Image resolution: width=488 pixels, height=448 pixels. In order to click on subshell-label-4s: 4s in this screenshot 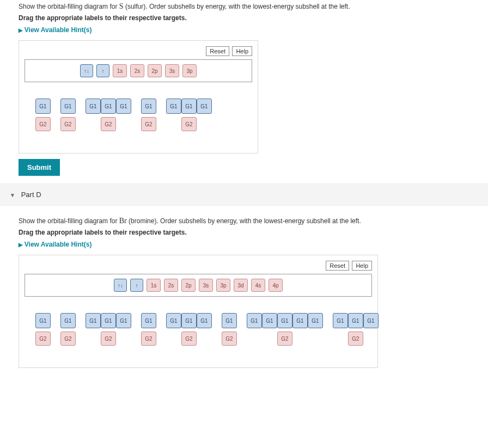, I will do `click(258, 285)`.